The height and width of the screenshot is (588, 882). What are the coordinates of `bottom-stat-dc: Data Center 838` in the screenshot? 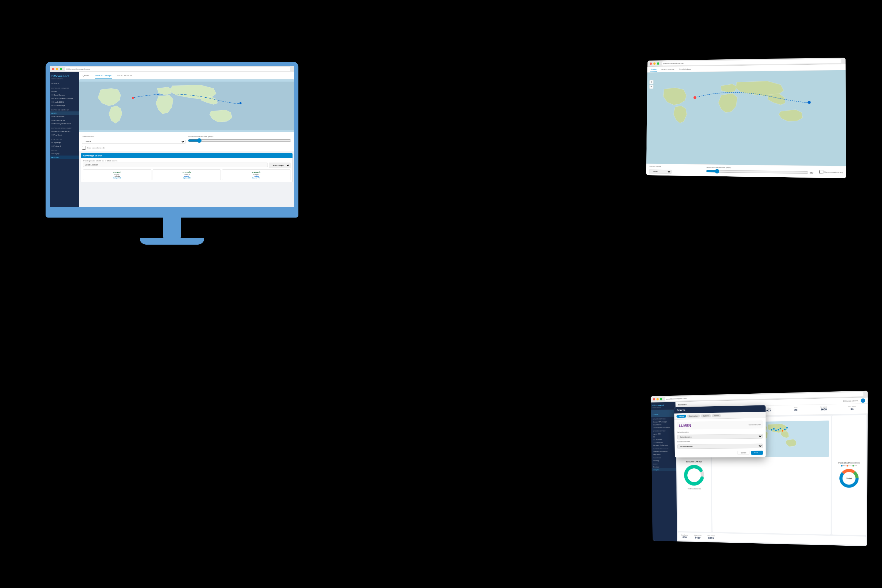 It's located at (685, 537).